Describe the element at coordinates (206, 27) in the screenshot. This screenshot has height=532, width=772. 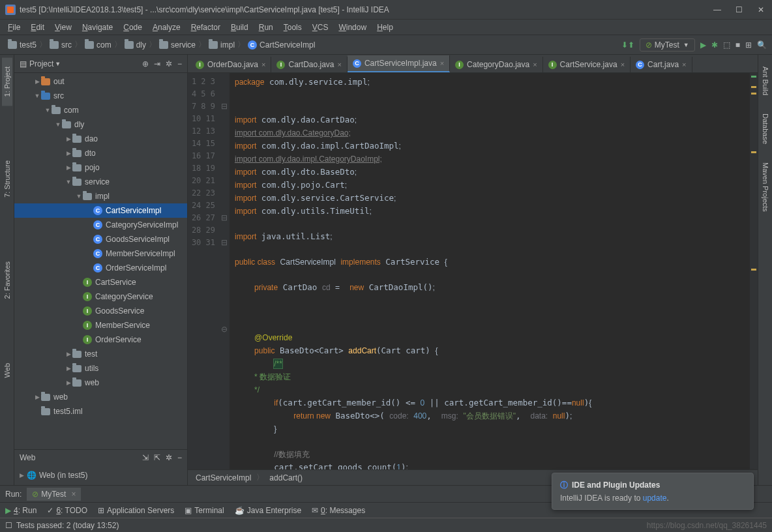
I see `menu-refactor: Refactor` at that location.